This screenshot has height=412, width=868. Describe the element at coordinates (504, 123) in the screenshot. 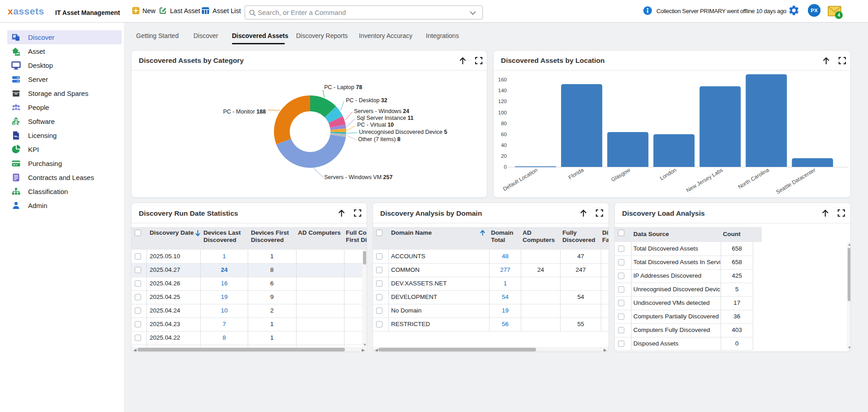

I see `svg-text: 80` at that location.